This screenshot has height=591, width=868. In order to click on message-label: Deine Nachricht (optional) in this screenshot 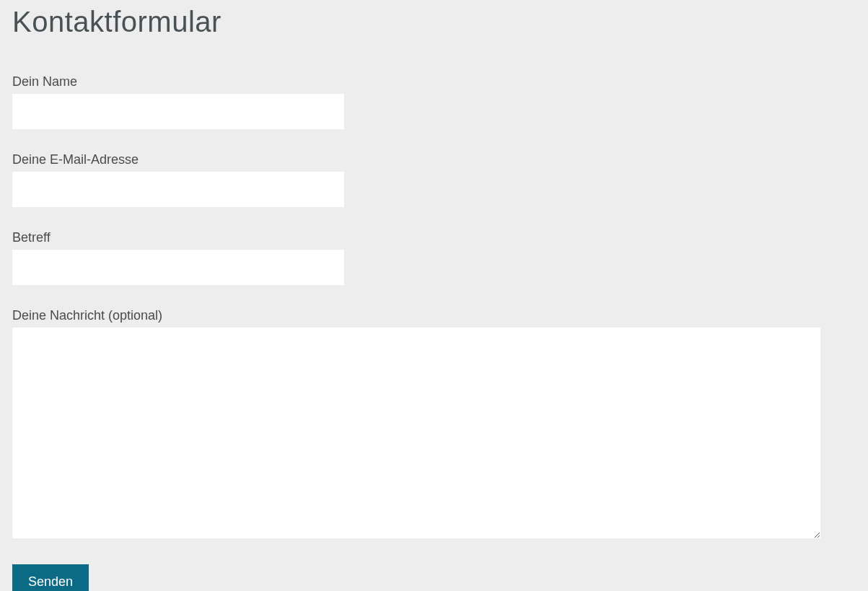, I will do `click(434, 316)`.